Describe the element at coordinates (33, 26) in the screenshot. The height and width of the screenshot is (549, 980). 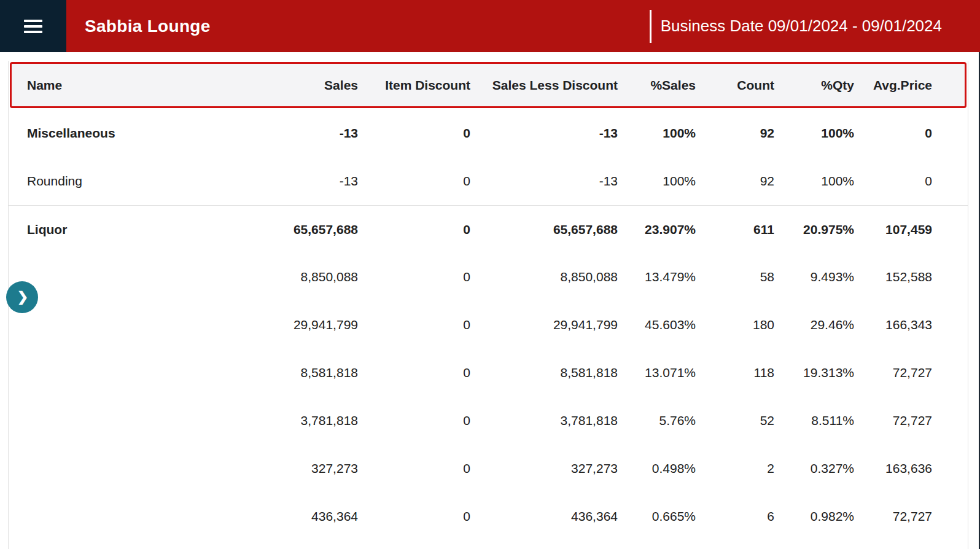
I see `hamburger-icon` at that location.